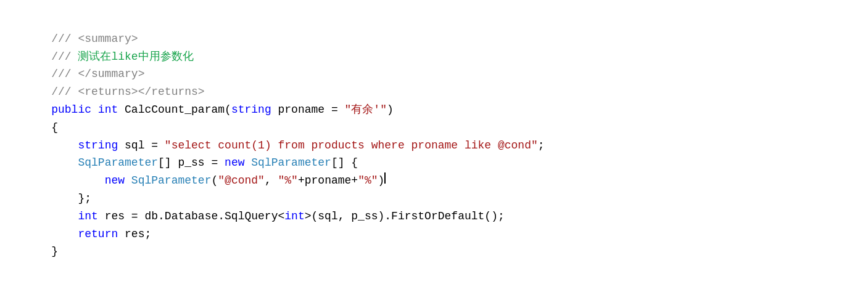  Describe the element at coordinates (175, 110) in the screenshot. I see `code-token: CalcCount_param(` at that location.